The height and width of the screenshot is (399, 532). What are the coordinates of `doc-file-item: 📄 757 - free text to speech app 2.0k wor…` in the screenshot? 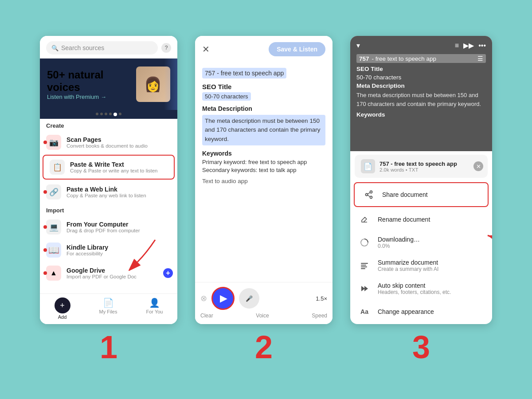 It's located at (421, 166).